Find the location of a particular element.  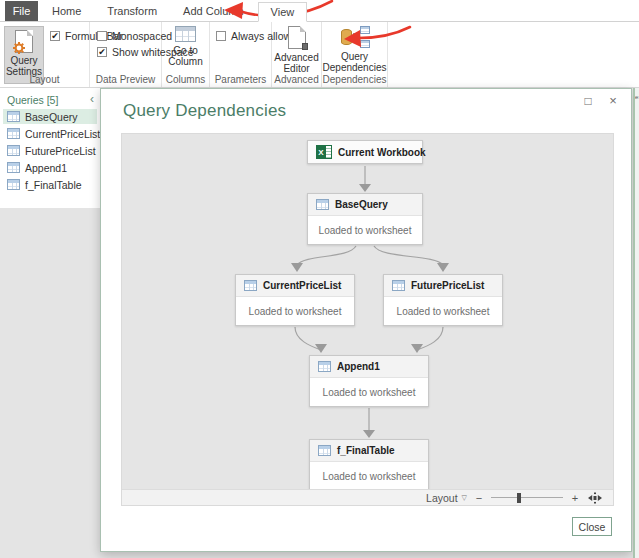

fit-to-view-icon is located at coordinates (595, 498).